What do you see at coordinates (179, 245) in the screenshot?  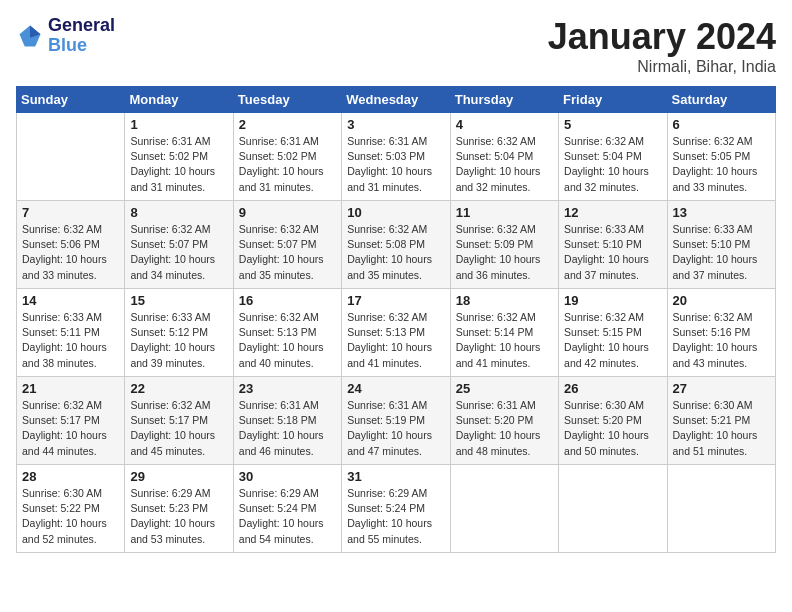 I see `calendar-cell: 8Sunrise: 6:32 AMSunset: 5:07 PMDaylight…` at bounding box center [179, 245].